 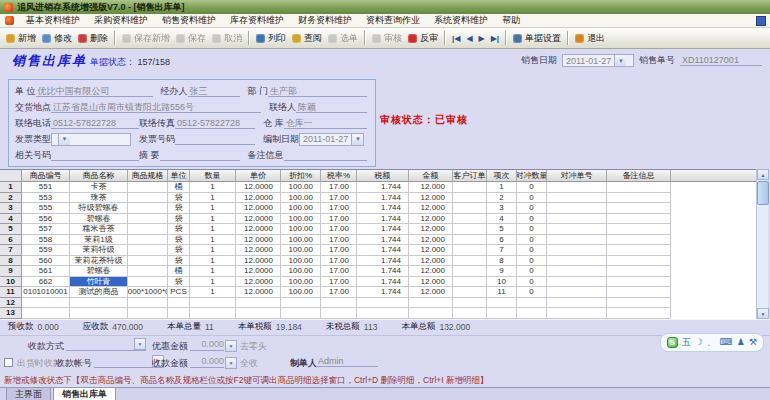 I want to click on sale-date-select: 2011-01-27 ▼, so click(x=598, y=60).